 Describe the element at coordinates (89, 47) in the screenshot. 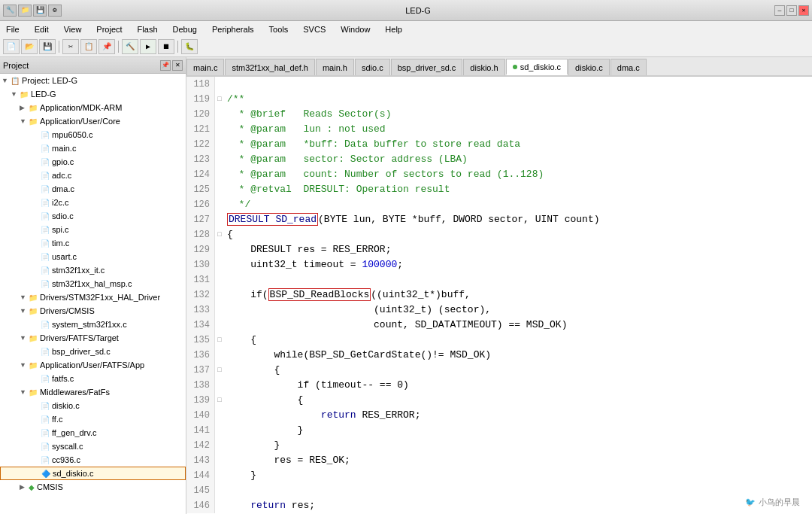

I see `copy-button: 📋` at that location.